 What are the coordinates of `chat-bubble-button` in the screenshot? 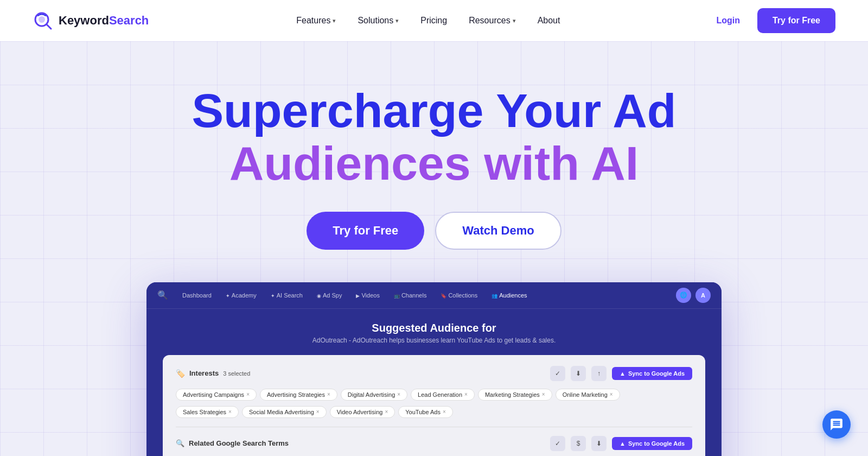 It's located at (837, 425).